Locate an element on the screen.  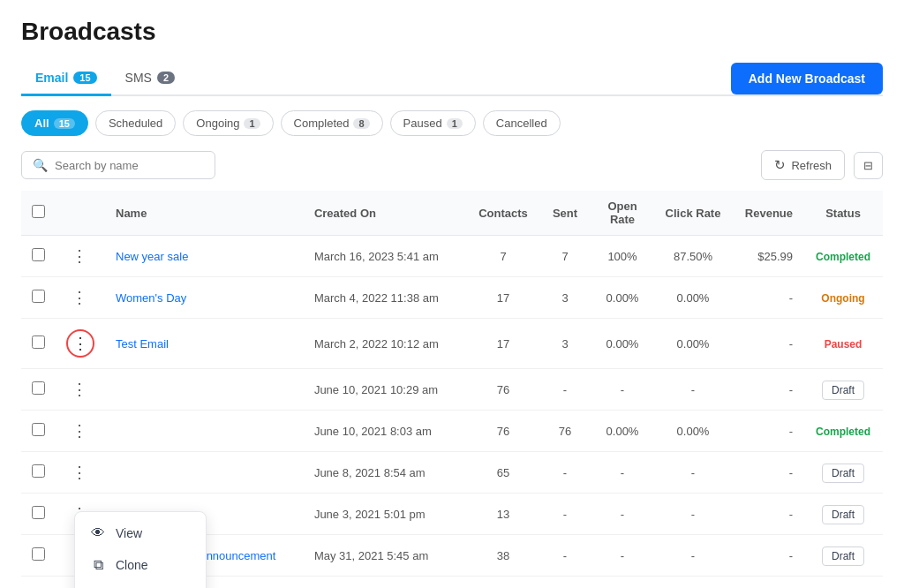
tab-sms-label: SMS is located at coordinates (139, 78).